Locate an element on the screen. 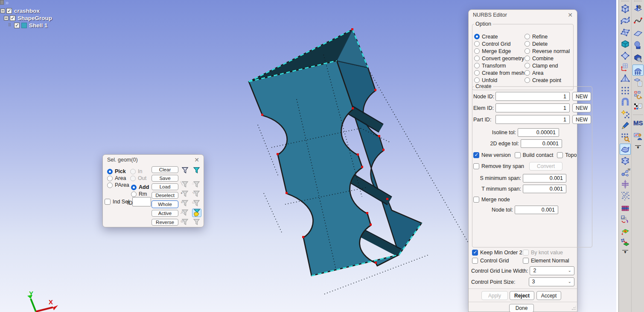  points-wrench-icon is located at coordinates (638, 95).